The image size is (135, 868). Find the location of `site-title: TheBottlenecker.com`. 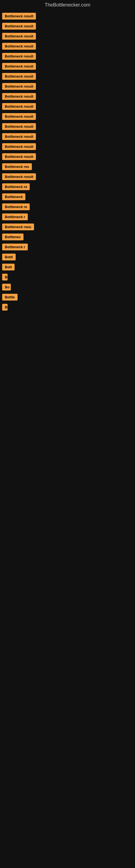

site-title: TheBottlenecker.com is located at coordinates (68, 5).